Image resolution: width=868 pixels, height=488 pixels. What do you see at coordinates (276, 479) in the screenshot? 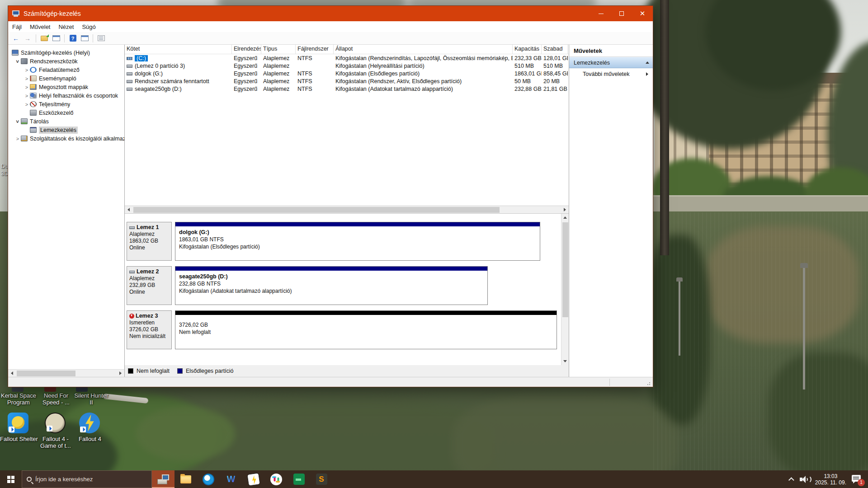
I see `taskbar-app-slack` at bounding box center [276, 479].